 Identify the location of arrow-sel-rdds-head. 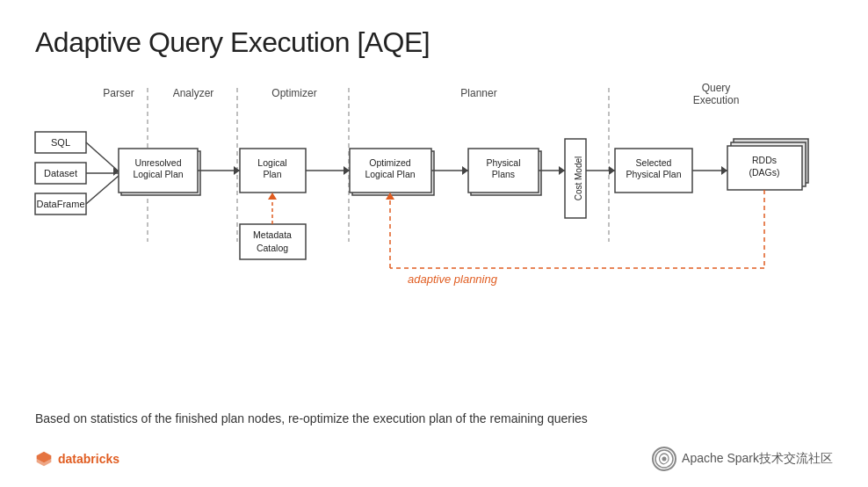
(724, 171).